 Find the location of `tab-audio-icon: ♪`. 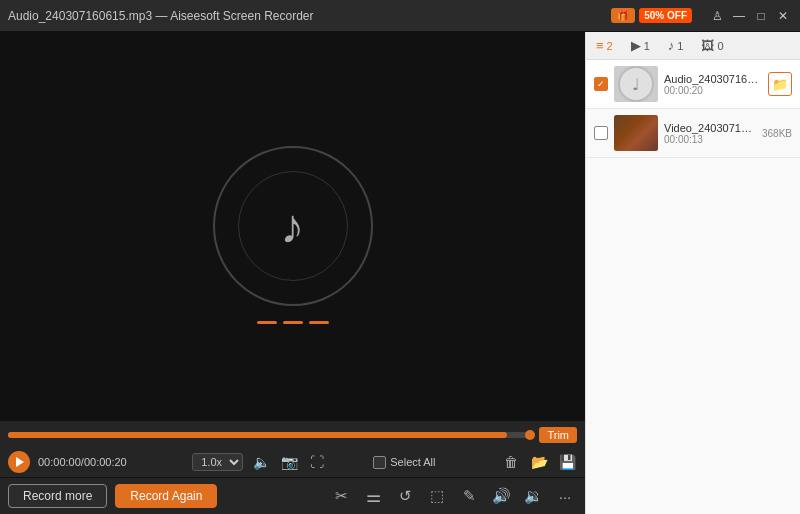

tab-audio-icon: ♪ is located at coordinates (672, 46).